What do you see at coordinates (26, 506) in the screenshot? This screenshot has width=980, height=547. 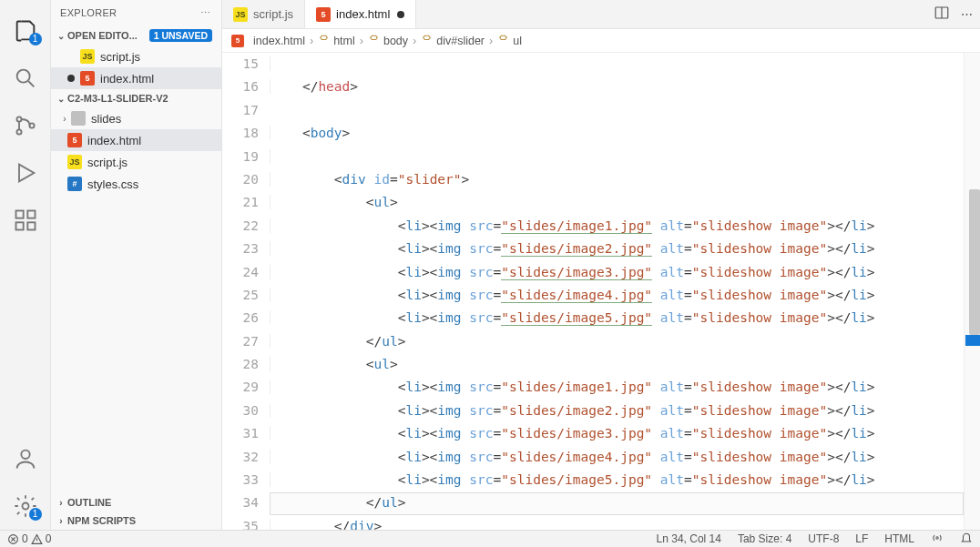 I see `settings-gear-icon: 1` at bounding box center [26, 506].